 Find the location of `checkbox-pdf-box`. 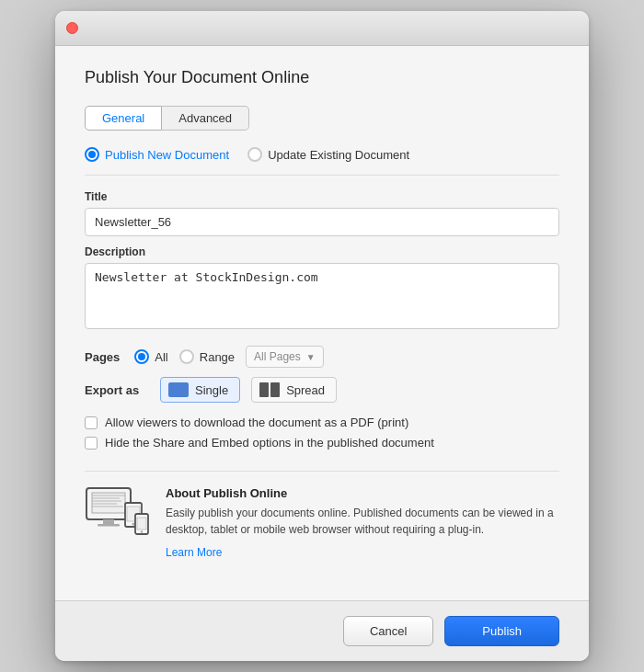

checkbox-pdf-box is located at coordinates (91, 423).